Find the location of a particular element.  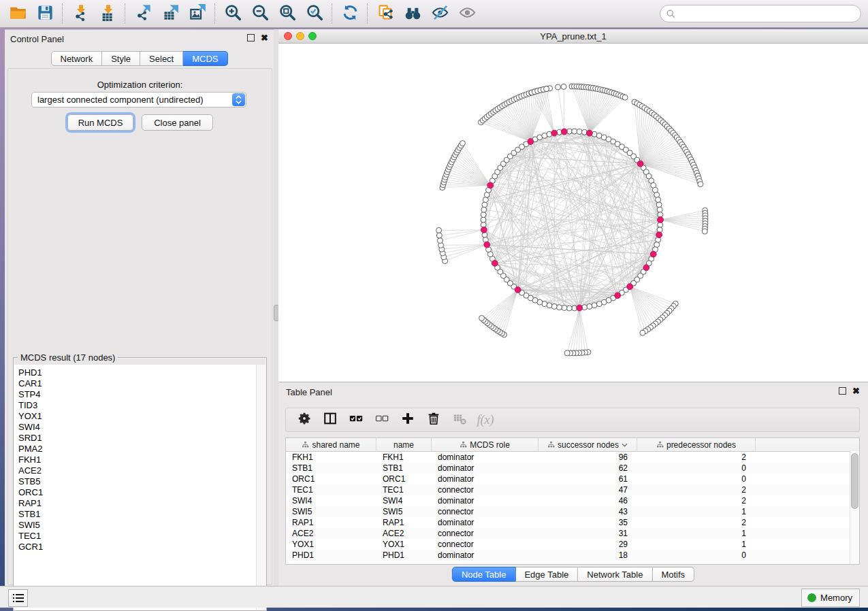

table-row: SWI4SWI4dominator462 is located at coordinates (573, 501).